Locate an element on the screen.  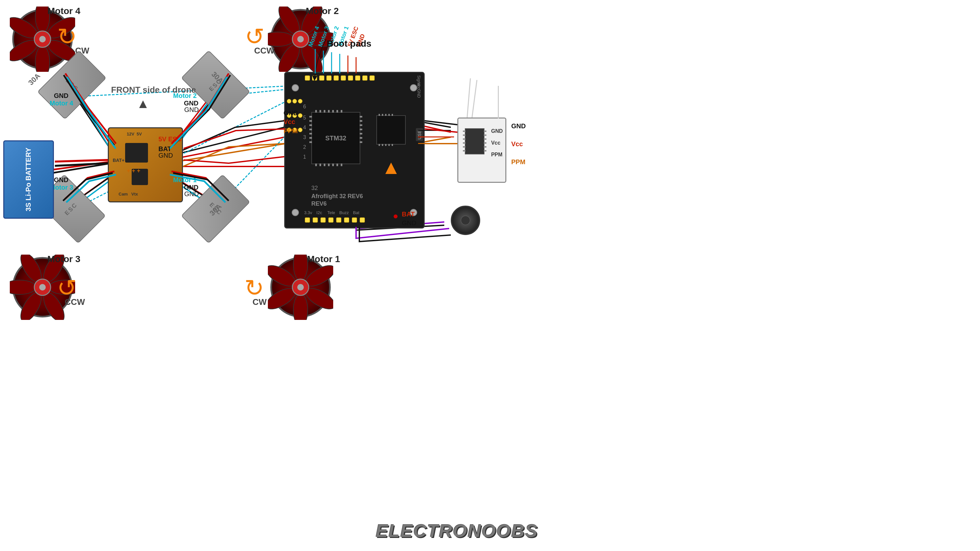
motor1-group is located at coordinates (301, 288).